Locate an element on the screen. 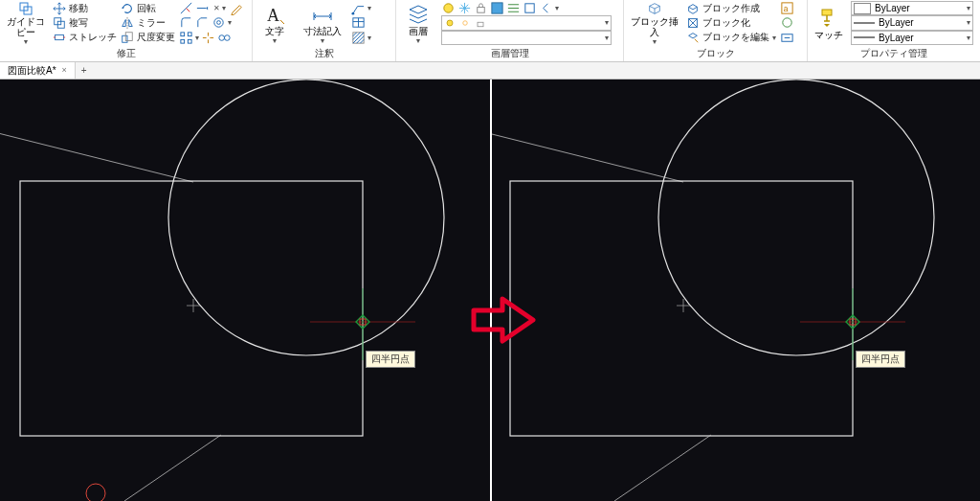  lineweight-combo: ByLayer ▾ is located at coordinates (912, 23).